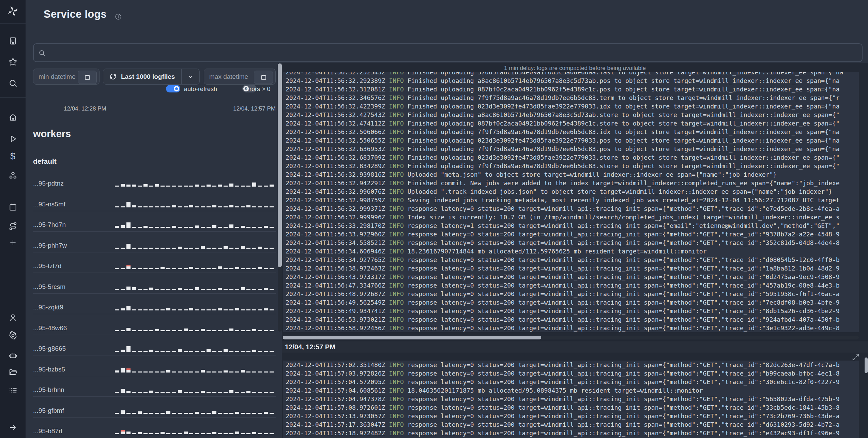  What do you see at coordinates (190, 76) in the screenshot?
I see `logfiles-dropdown-button` at bounding box center [190, 76].